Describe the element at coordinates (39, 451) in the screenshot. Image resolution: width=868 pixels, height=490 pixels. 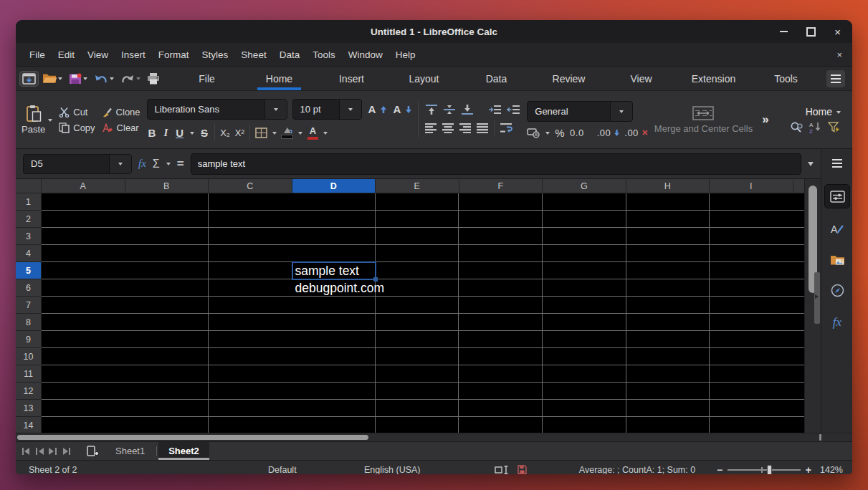
I see `previous-sheet-icon` at that location.